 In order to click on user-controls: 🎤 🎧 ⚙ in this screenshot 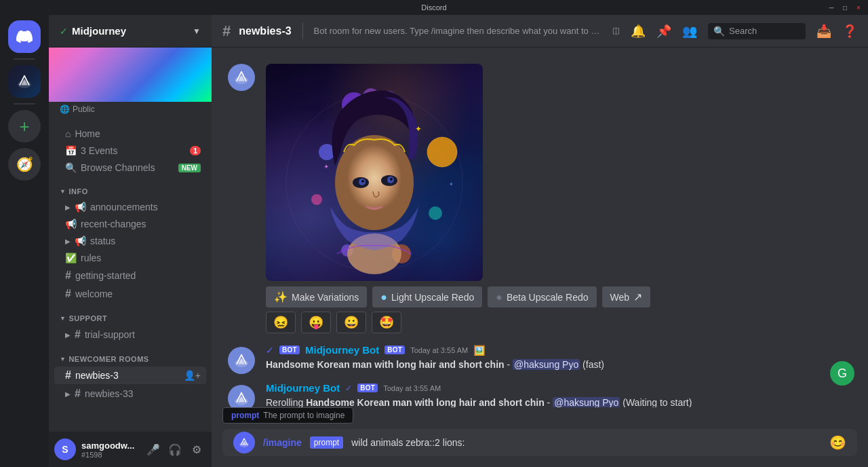, I will do `click(175, 449)`.